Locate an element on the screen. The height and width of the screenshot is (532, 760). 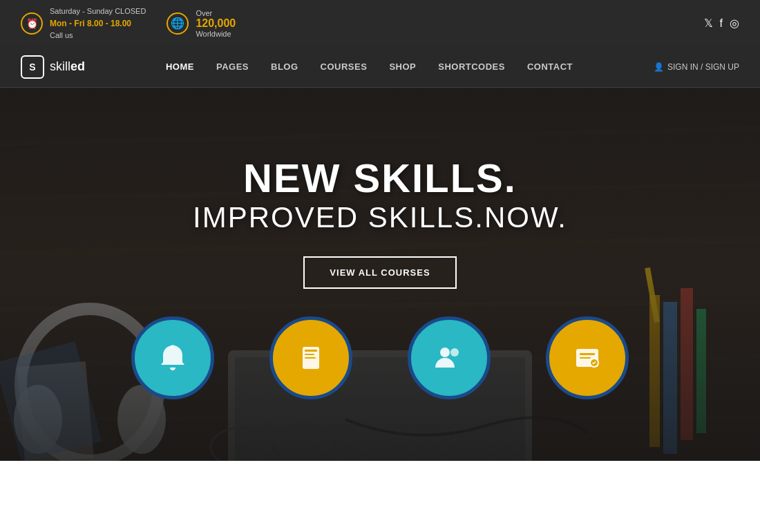
nav-item-home: HOME is located at coordinates (180, 66).